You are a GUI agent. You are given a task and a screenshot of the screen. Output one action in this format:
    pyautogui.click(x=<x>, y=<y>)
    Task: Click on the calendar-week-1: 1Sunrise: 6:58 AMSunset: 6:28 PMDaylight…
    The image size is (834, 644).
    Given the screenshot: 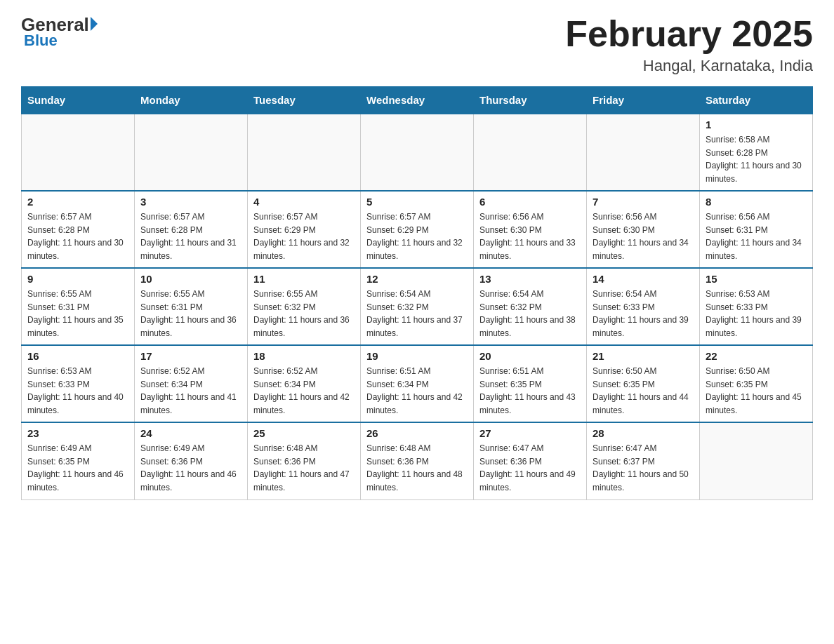 What is the action you would take?
    pyautogui.click(x=417, y=152)
    